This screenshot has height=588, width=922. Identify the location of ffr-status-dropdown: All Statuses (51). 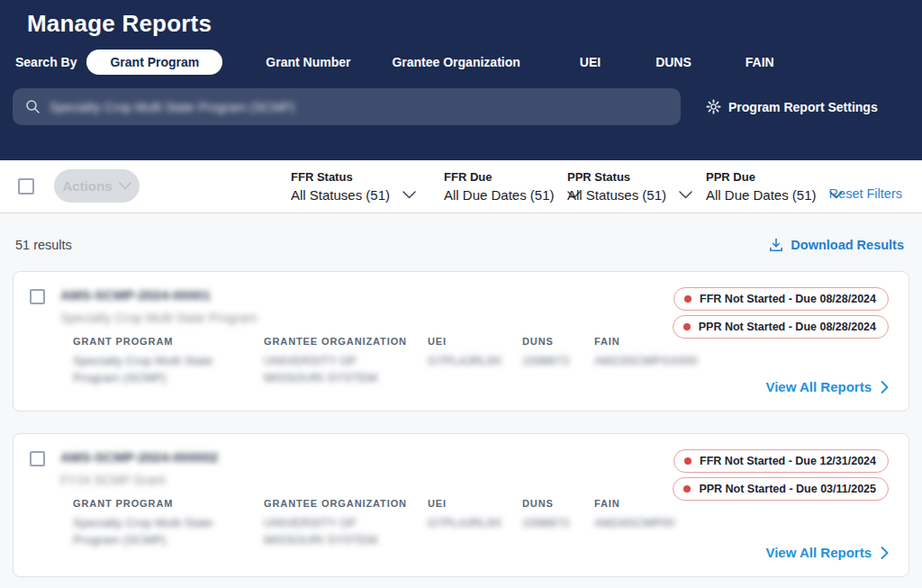
(353, 194).